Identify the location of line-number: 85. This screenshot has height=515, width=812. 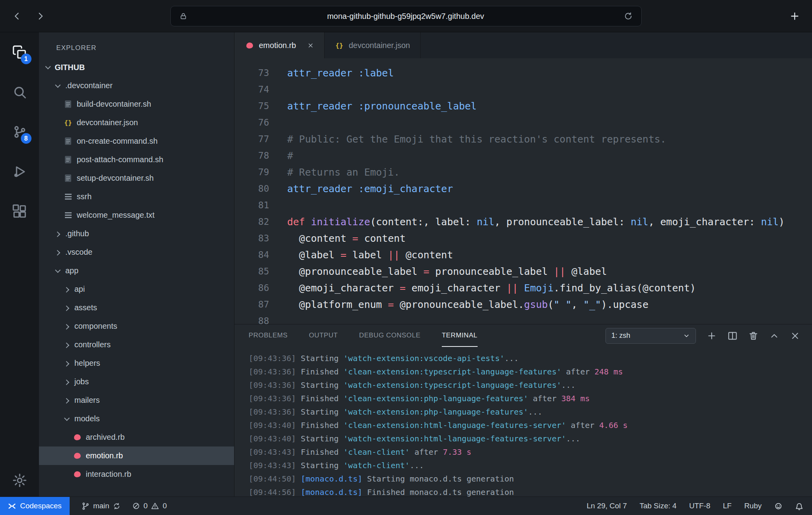
(252, 271).